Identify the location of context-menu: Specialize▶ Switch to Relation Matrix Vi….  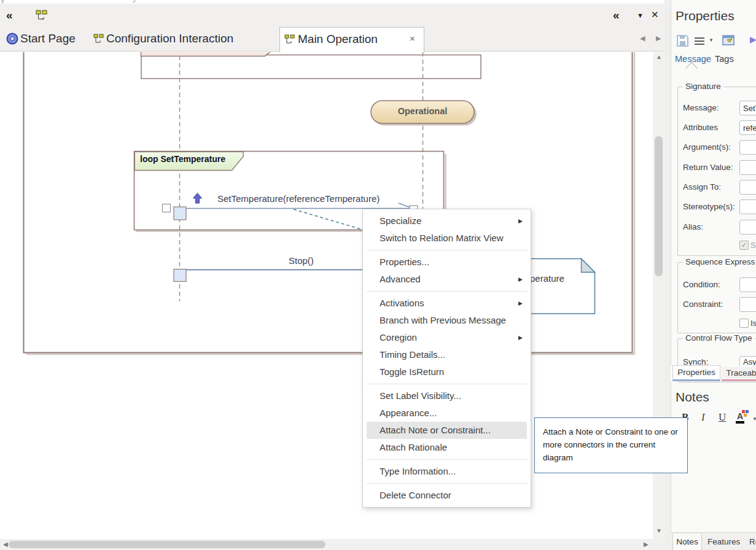
(447, 358).